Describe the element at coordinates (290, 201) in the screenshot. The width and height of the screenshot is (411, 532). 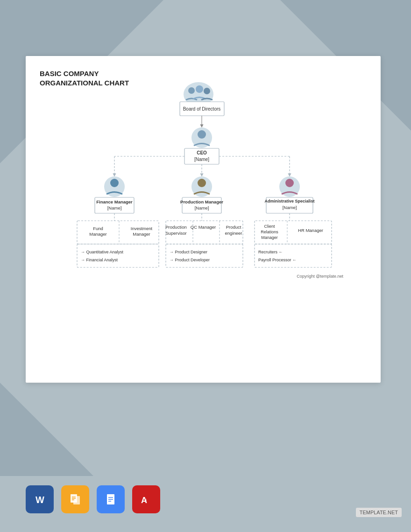
I see `svg-text: Administrative Specialist` at that location.